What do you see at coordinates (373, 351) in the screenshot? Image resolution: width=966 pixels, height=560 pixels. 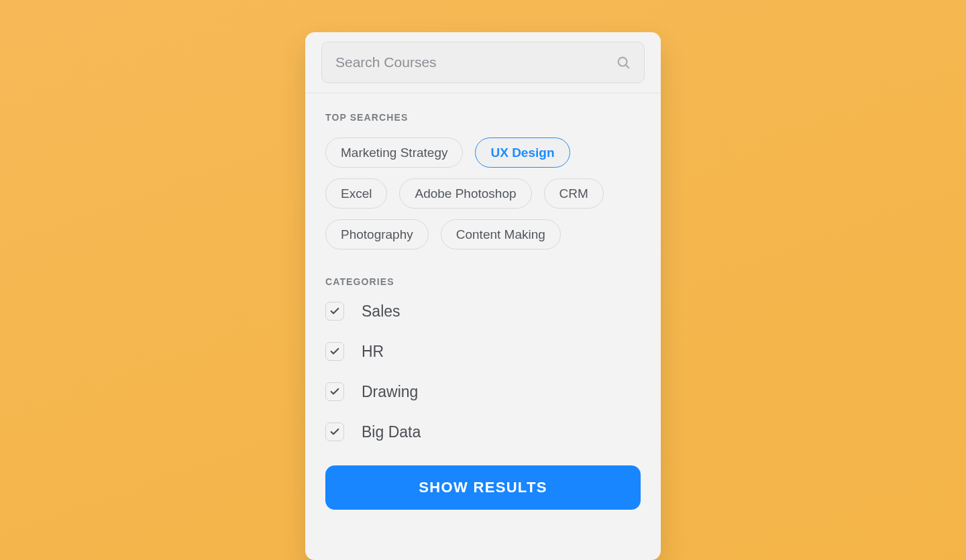 I see `category-label: HR` at bounding box center [373, 351].